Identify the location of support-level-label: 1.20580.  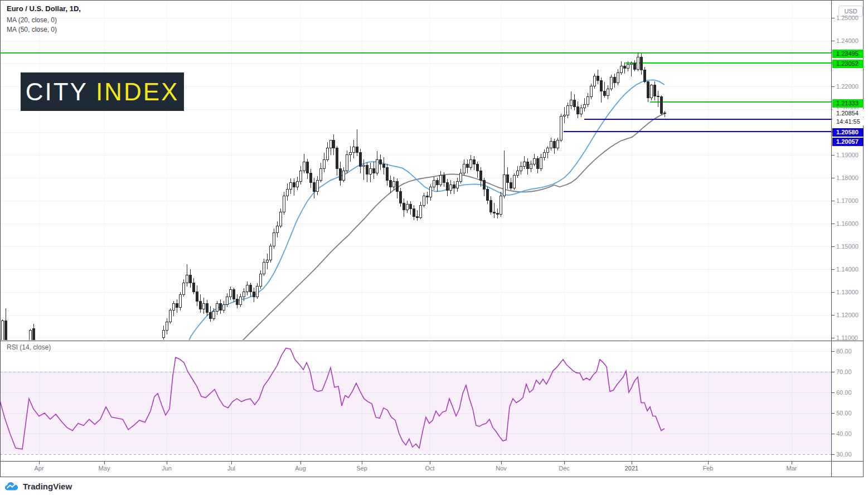
(848, 133).